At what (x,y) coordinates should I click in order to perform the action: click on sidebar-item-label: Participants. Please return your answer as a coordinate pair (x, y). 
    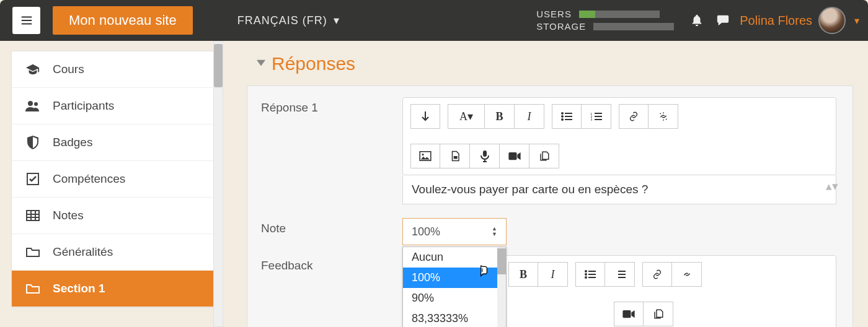
    Looking at the image, I should click on (83, 106).